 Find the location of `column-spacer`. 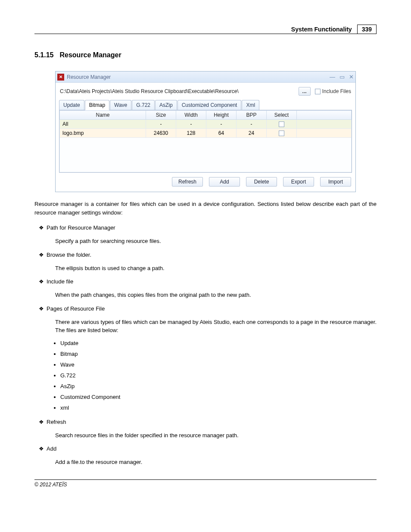

column-spacer is located at coordinates (324, 115).